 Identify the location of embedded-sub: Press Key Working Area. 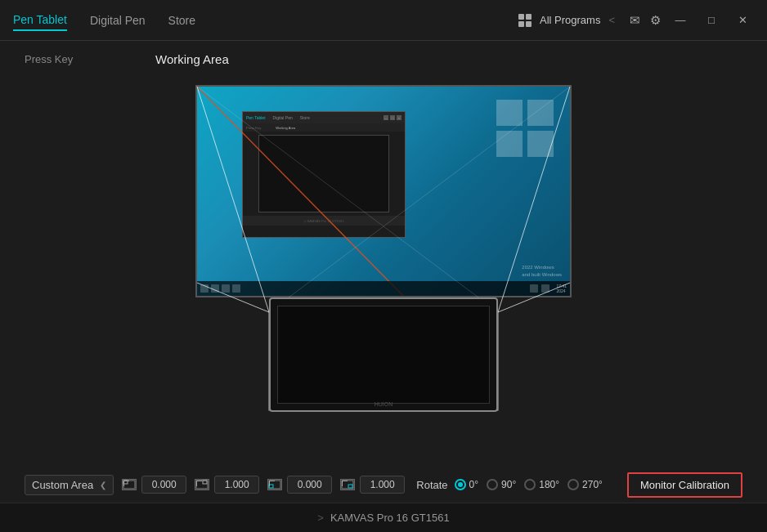
(324, 127).